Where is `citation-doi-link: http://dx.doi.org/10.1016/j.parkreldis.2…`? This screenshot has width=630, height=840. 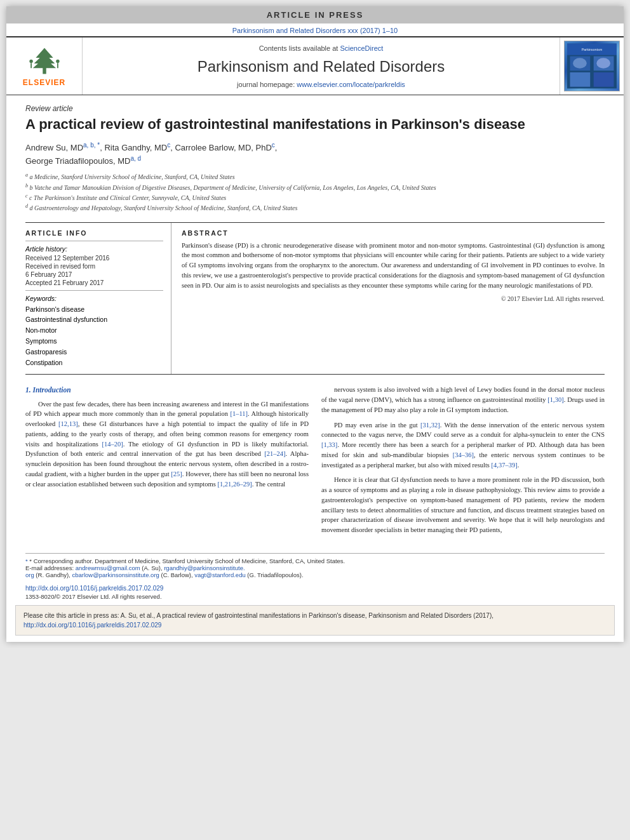 citation-doi-link: http://dx.doi.org/10.1016/j.parkreldis.2… is located at coordinates (93, 625).